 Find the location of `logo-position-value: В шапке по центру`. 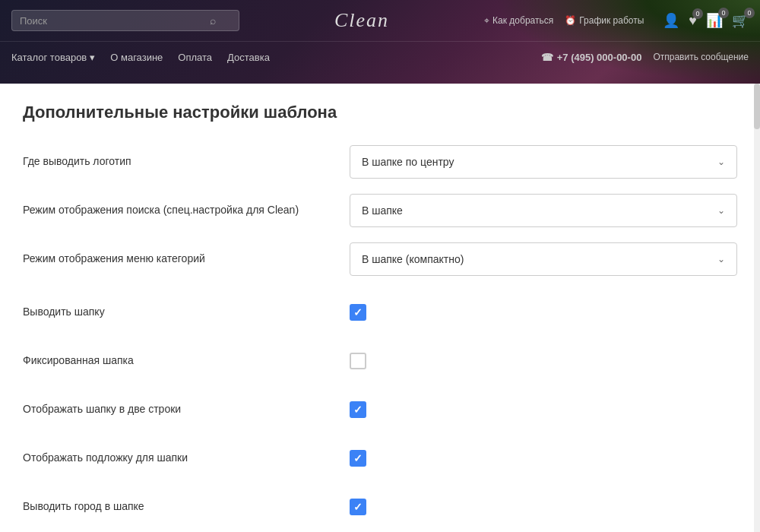

logo-position-value: В шапке по центру is located at coordinates (407, 162).